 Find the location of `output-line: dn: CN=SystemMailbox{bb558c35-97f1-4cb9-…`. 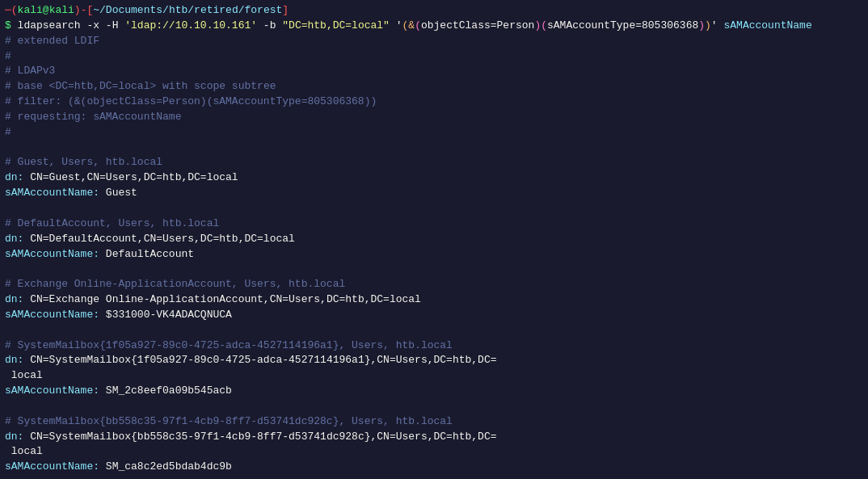

output-line: dn: CN=SystemMailbox{bb558c35-97f1-4cb9-… is located at coordinates (434, 438).